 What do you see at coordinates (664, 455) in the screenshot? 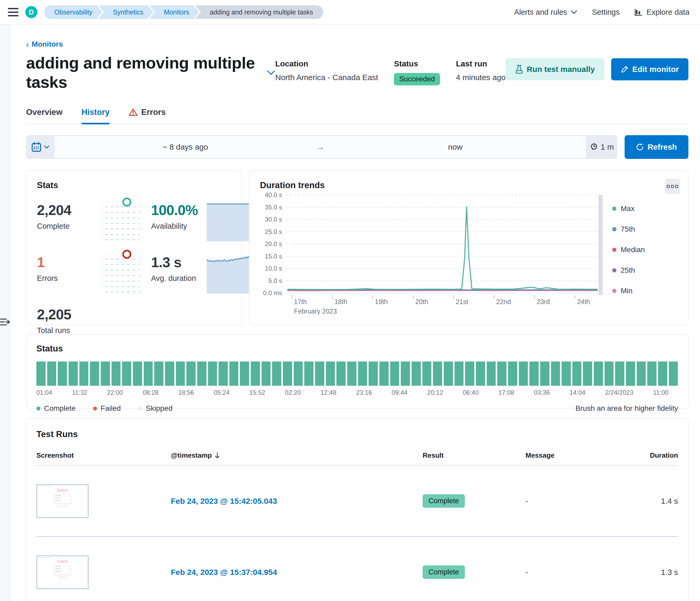
I see `column-label: Duration` at bounding box center [664, 455].